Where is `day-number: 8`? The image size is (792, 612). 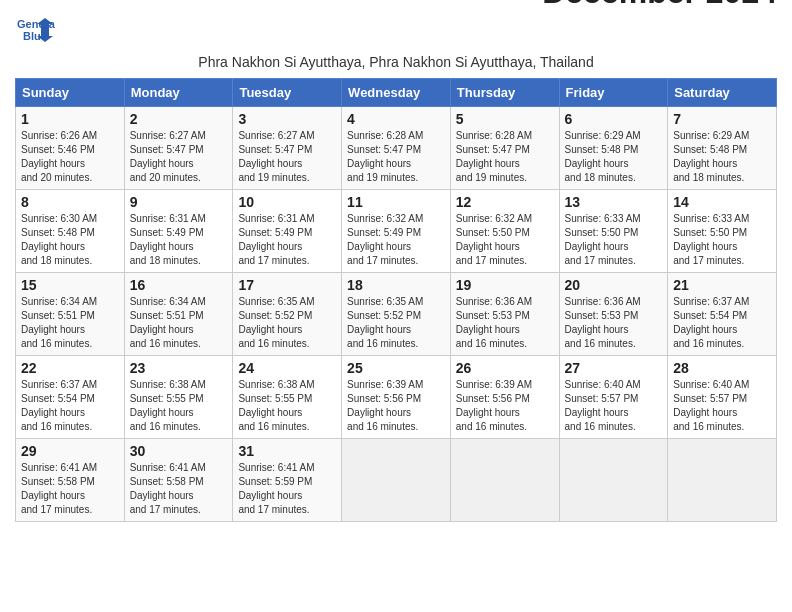
day-number: 8 is located at coordinates (70, 202).